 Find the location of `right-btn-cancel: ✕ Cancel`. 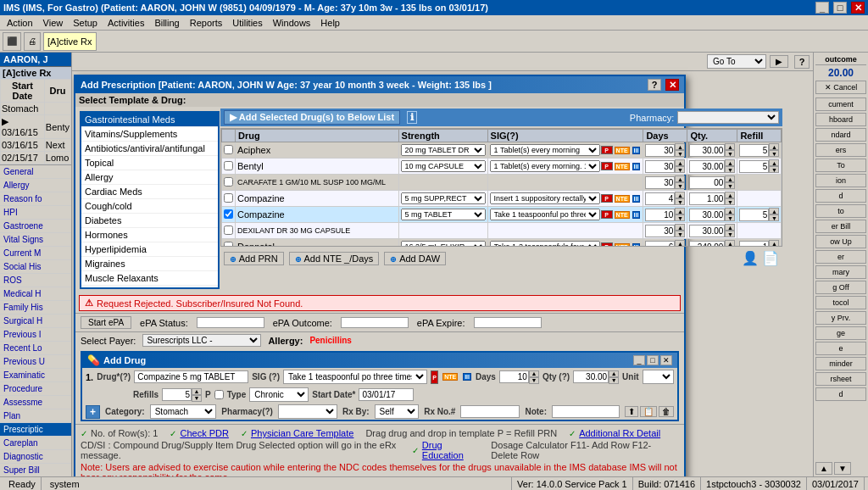

right-btn-cancel: ✕ Cancel is located at coordinates (841, 87).